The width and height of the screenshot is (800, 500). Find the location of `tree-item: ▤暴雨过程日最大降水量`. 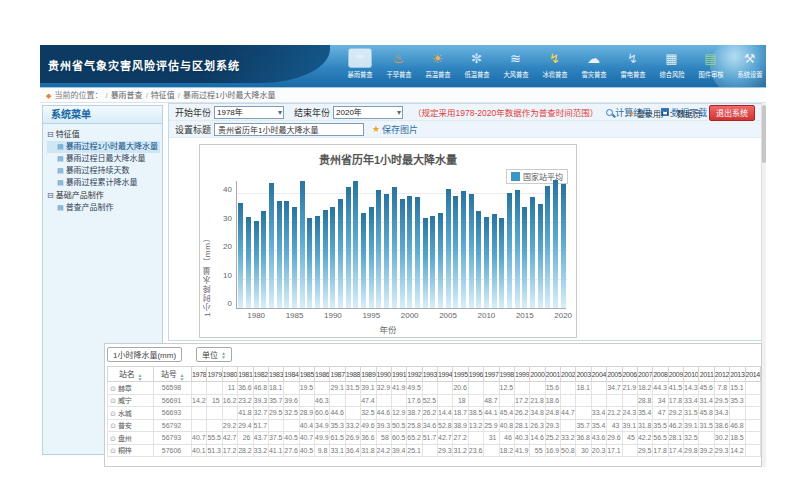

tree-item: ▤暴雨过程日最大降水量 is located at coordinates (104, 159).